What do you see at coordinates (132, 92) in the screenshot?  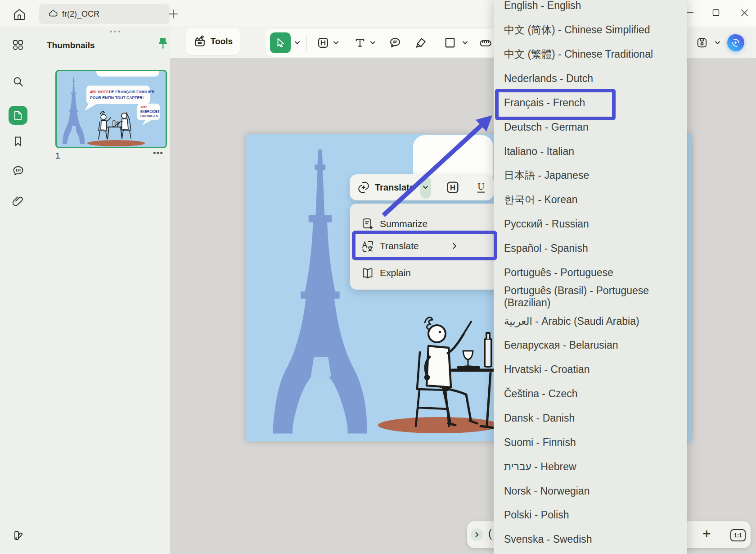 I see `svg-text: DE FRANÇAIS FAMILIER` at bounding box center [132, 92].